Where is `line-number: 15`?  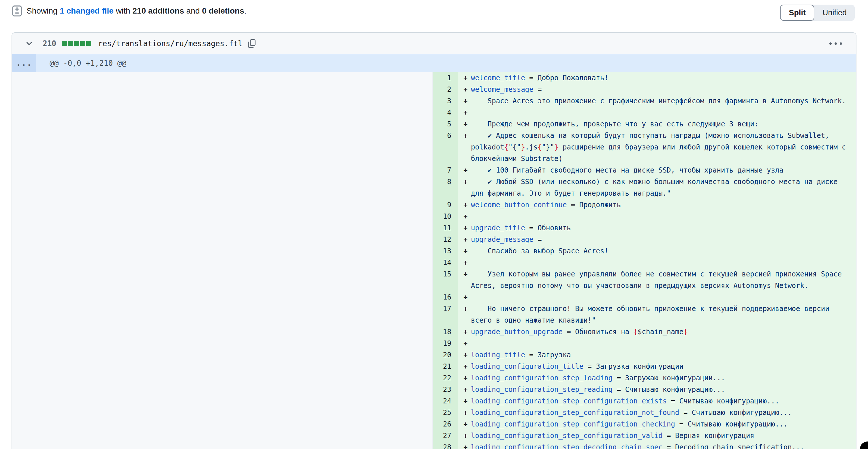 line-number: 15 is located at coordinates (445, 280).